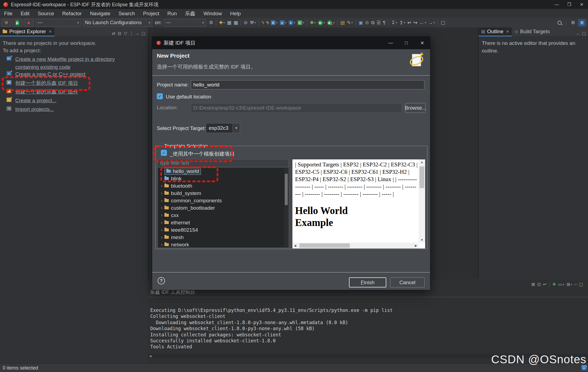 This screenshot has height=372, width=588. Describe the element at coordinates (416, 246) in the screenshot. I see `scroll-right-icon: ▶` at that location.